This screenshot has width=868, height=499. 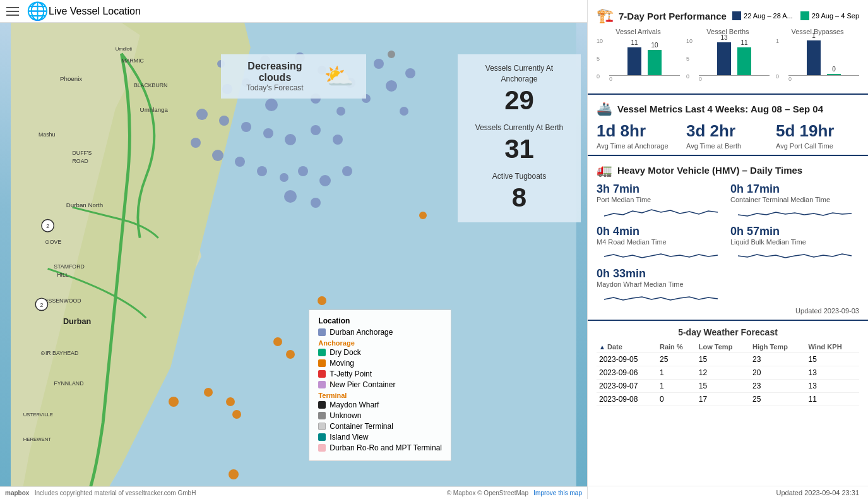 What do you see at coordinates (380, 321) in the screenshot?
I see `legend-title: Location` at bounding box center [380, 321].